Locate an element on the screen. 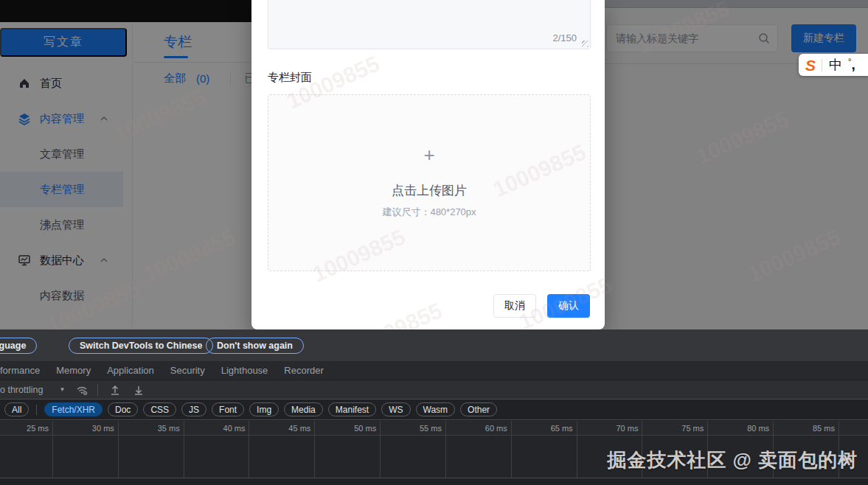 The image size is (868, 485). character-counter: 2/150 is located at coordinates (565, 38).